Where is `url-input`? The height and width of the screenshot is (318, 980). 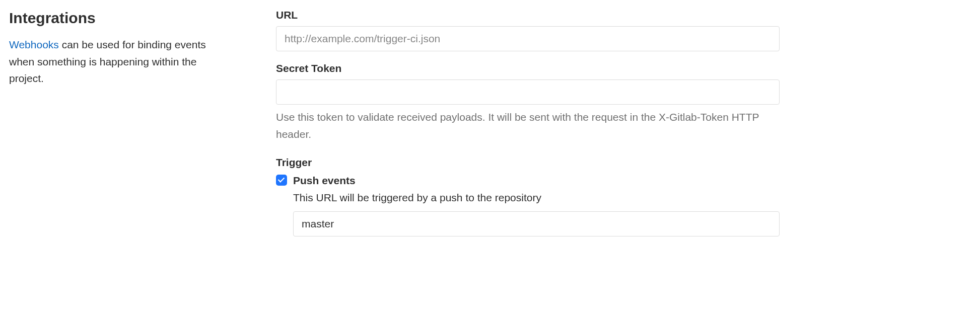
url-input is located at coordinates (528, 39).